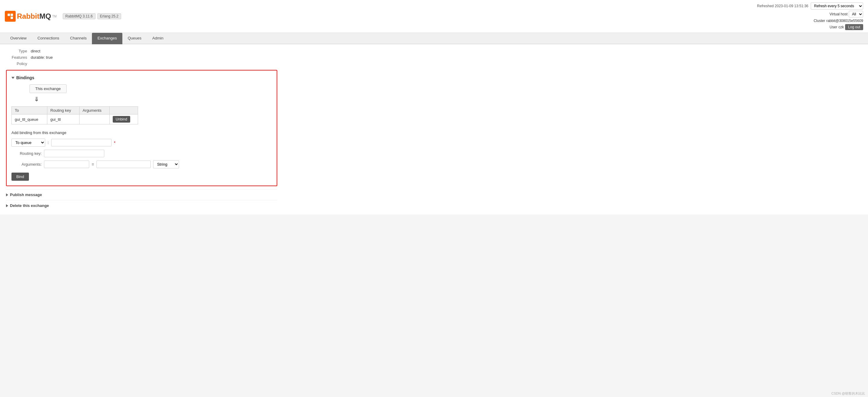  What do you see at coordinates (63, 119) in the screenshot?
I see `binding-routing-key-cell: gui_ttl` at bounding box center [63, 119].